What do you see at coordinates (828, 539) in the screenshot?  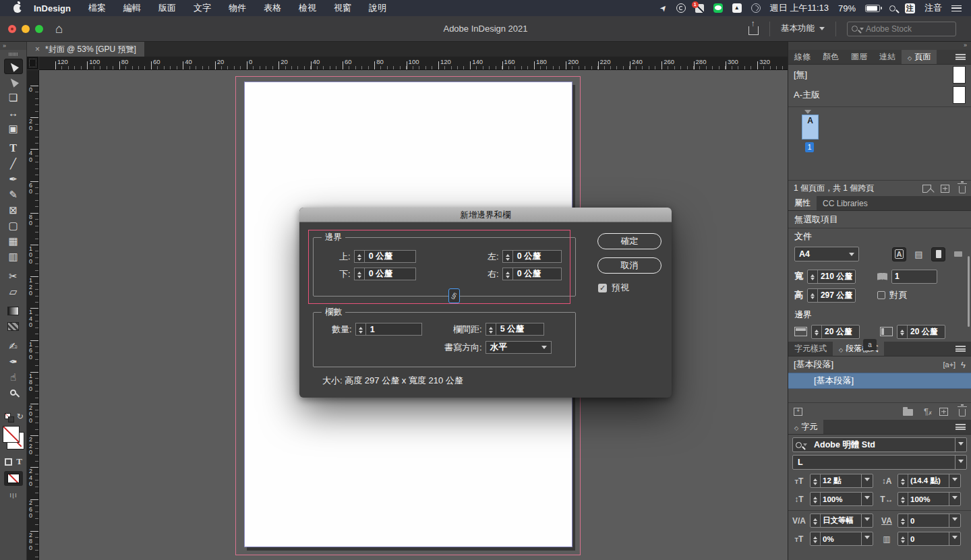 I see `baseline-shift-value: 0%` at bounding box center [828, 539].